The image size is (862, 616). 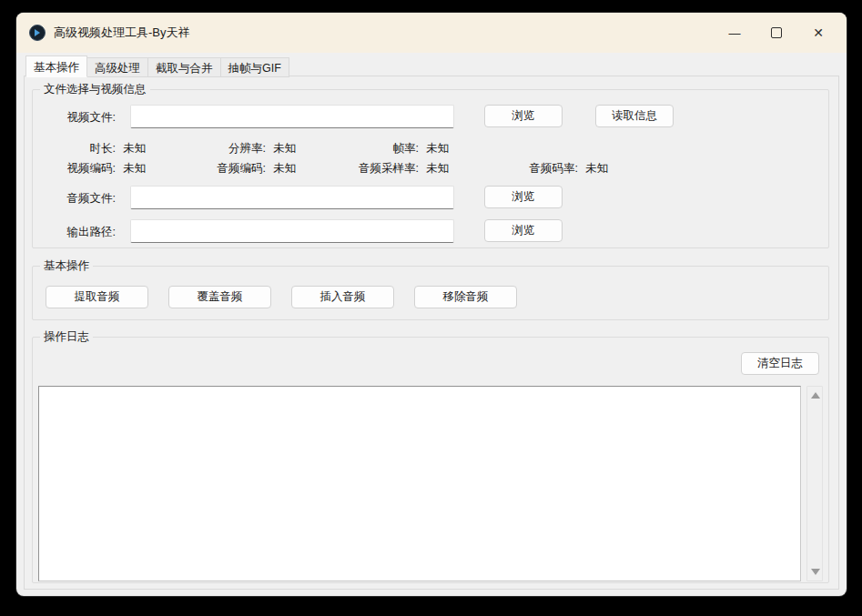 I want to click on maximize-button, so click(x=776, y=33).